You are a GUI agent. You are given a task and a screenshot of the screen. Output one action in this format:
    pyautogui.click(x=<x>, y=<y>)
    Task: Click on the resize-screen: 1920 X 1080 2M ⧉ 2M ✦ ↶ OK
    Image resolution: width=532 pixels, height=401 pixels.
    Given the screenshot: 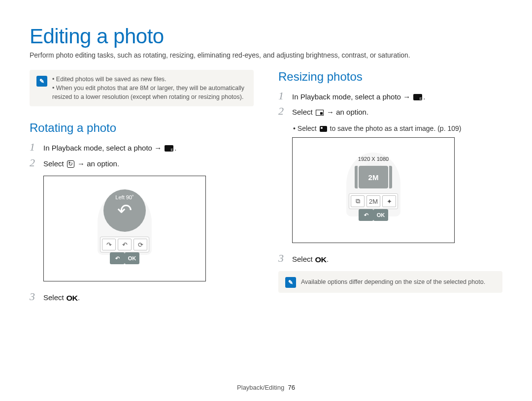 What is the action you would take?
    pyautogui.click(x=373, y=190)
    